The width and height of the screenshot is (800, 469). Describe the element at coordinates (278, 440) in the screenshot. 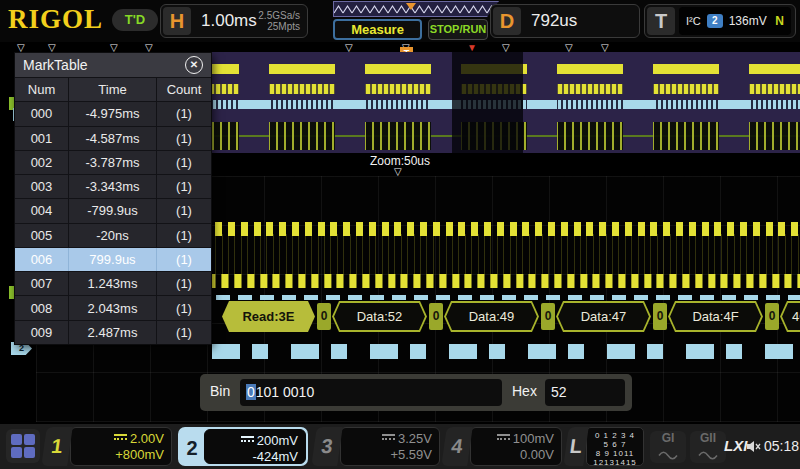

I see `ch2-scale: 200mV` at that location.